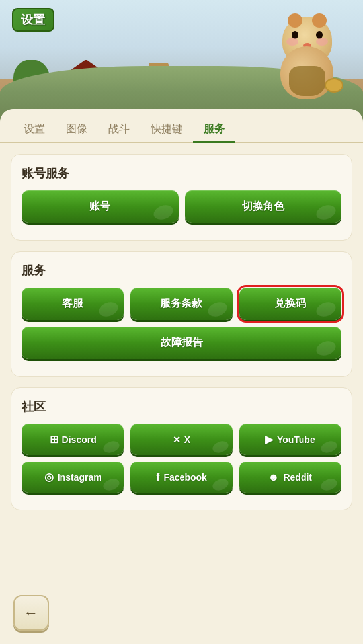 The width and height of the screenshot is (363, 644). What do you see at coordinates (31, 613) in the screenshot?
I see `back-button: ←` at bounding box center [31, 613].